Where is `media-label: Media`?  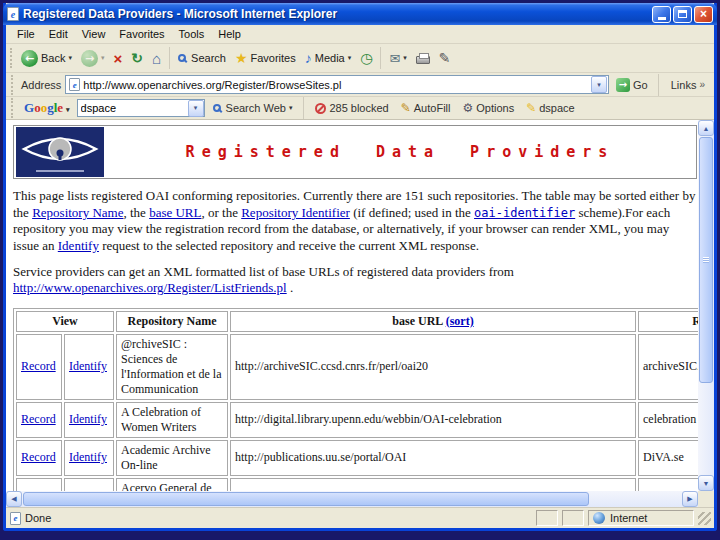 media-label: Media is located at coordinates (330, 58).